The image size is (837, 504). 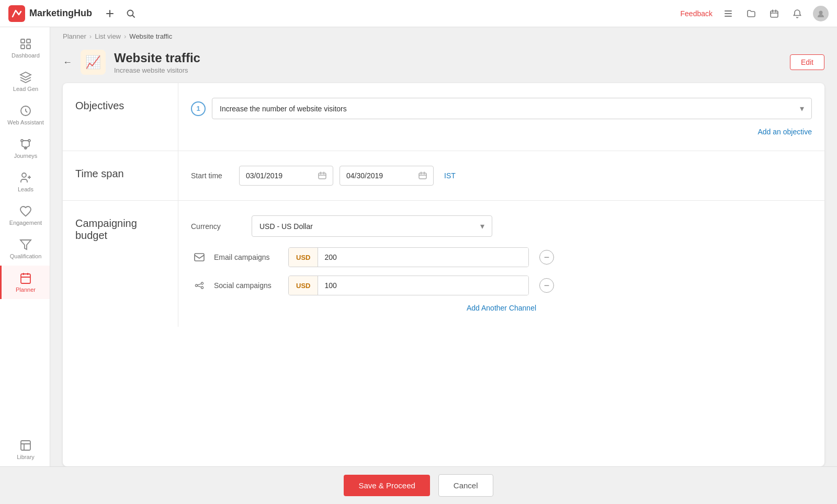 I want to click on email-budget-input-wrap: USD, so click(x=409, y=257).